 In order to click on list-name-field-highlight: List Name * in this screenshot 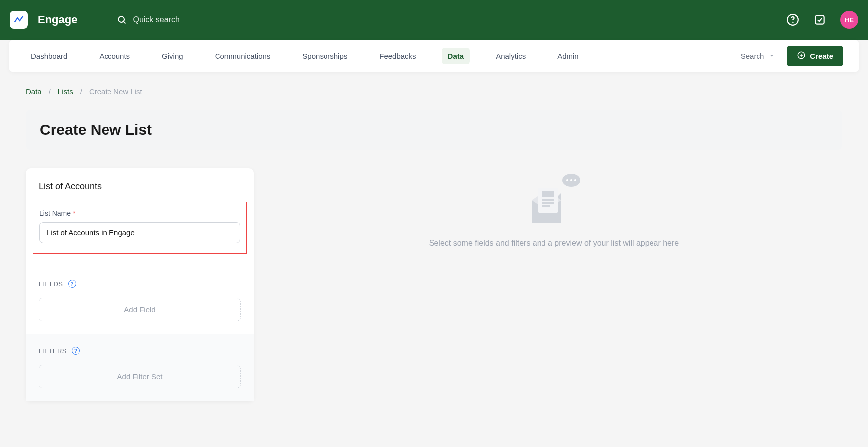, I will do `click(140, 228)`.